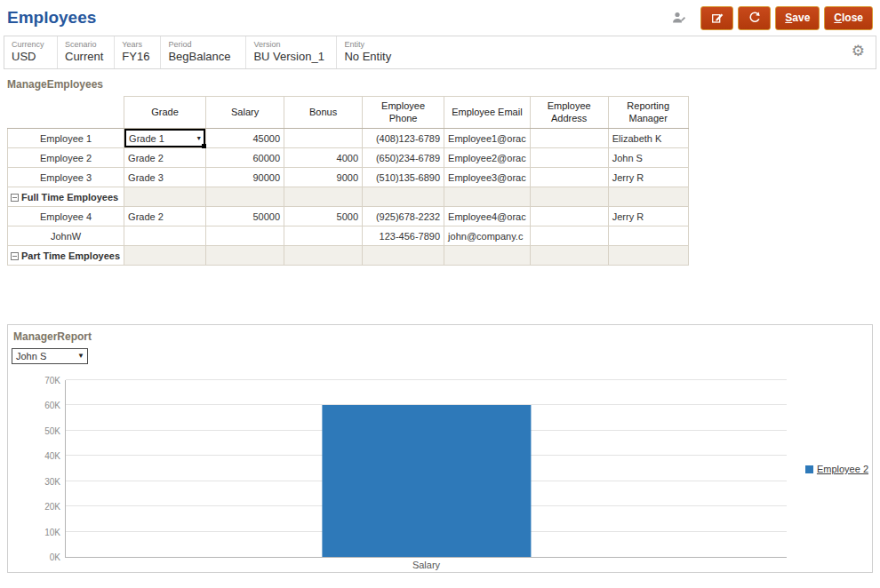 The image size is (880, 588). Describe the element at coordinates (797, 18) in the screenshot. I see `save-button: Save` at that location.